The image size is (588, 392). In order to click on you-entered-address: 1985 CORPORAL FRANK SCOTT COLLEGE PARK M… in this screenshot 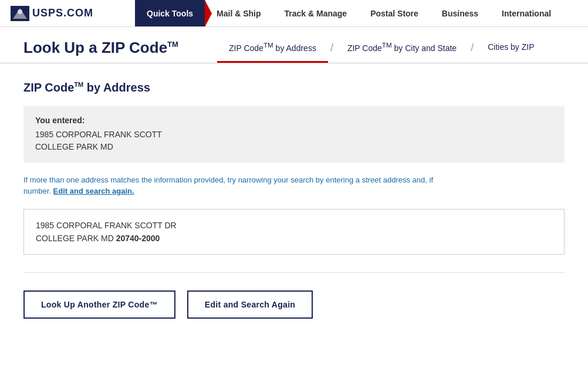, I will do `click(294, 141)`.